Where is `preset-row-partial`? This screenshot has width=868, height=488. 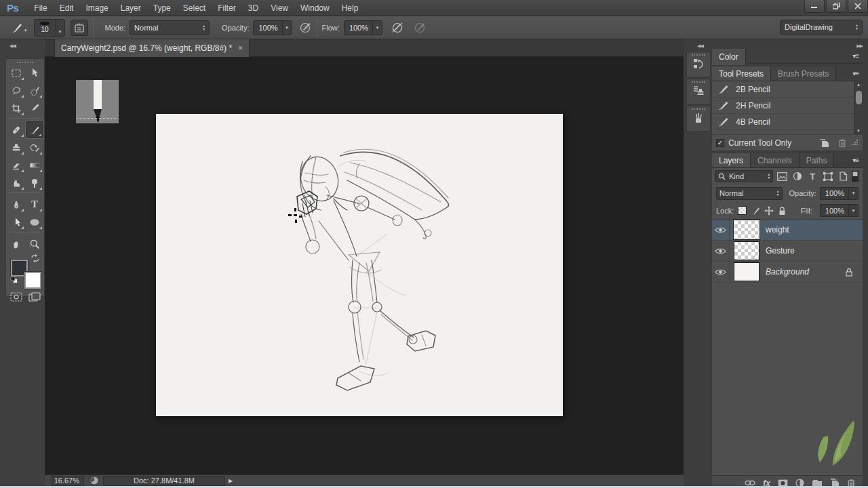 preset-row-partial is located at coordinates (787, 132).